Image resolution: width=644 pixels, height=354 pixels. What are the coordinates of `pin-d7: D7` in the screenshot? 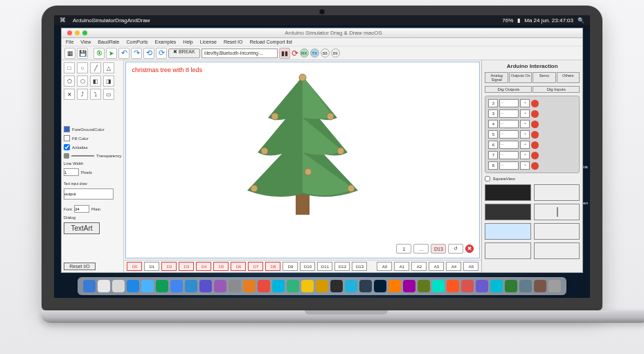 It's located at (256, 266).